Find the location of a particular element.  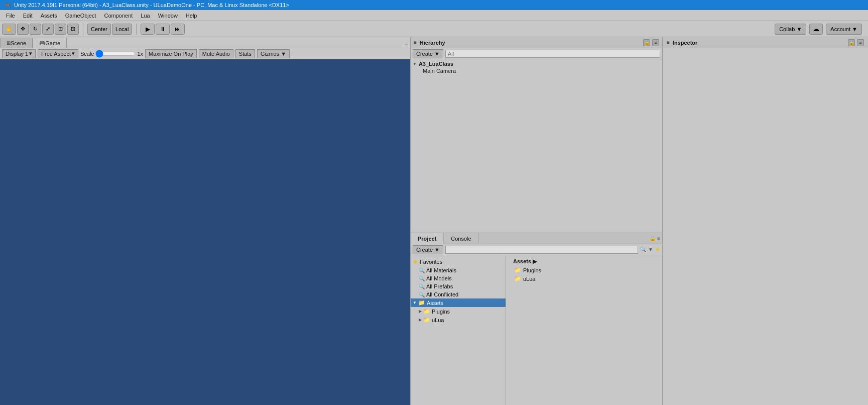

project-toolbar: Create ▼ 🔍 ▼ ★ is located at coordinates (536, 250).